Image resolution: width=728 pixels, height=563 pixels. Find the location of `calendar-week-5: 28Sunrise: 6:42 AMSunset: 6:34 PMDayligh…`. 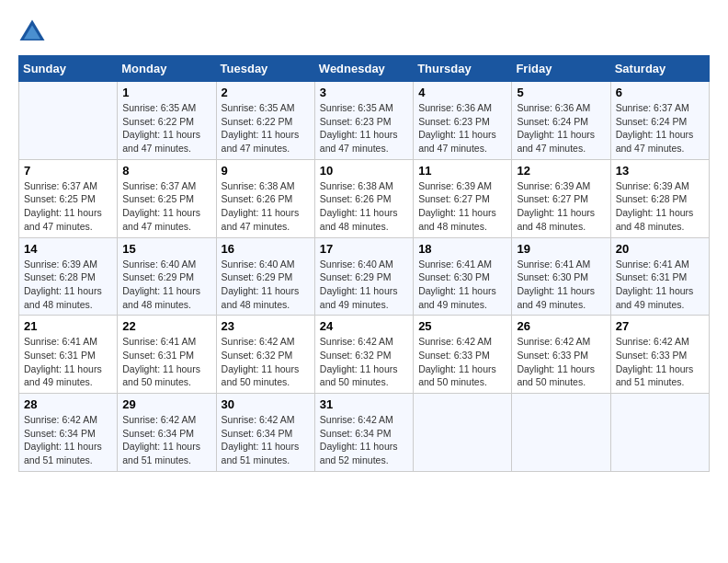

calendar-week-5: 28Sunrise: 6:42 AMSunset: 6:34 PMDayligh… is located at coordinates (364, 432).